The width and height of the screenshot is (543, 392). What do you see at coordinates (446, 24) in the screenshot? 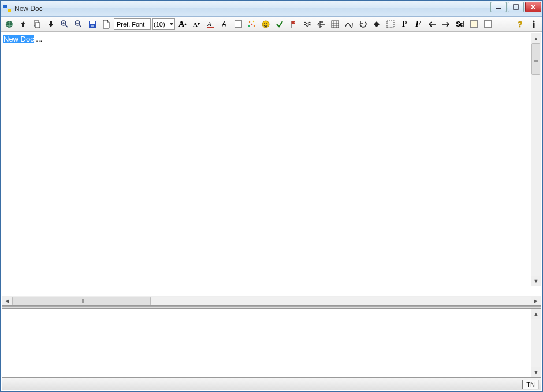
I see `arrow-right-icon` at bounding box center [446, 24].